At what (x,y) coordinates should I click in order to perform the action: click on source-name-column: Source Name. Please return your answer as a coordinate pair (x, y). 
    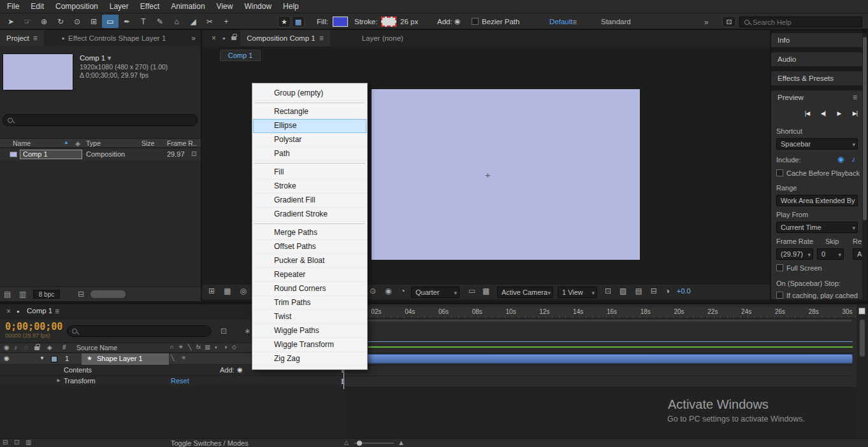
    Looking at the image, I should click on (97, 348).